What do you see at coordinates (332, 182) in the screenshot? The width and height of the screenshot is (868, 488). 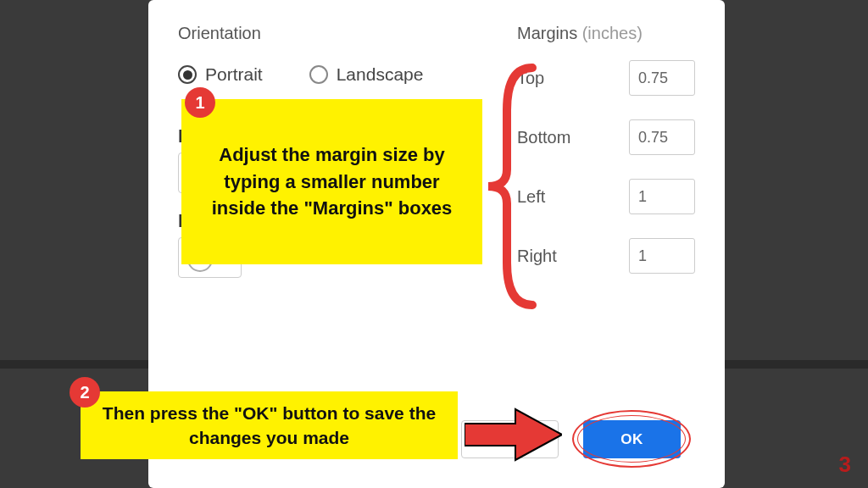 I see `callout-1-text: Adjust the margin size by typing a small…` at bounding box center [332, 182].